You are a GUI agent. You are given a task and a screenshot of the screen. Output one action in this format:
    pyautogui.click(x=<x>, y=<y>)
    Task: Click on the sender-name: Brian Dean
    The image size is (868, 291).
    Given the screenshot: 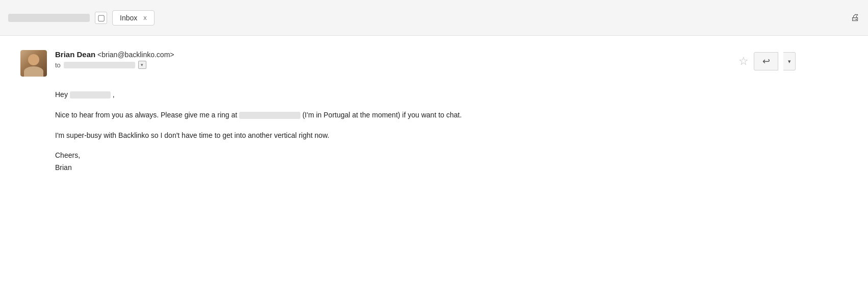 What is the action you would take?
    pyautogui.click(x=75, y=54)
    